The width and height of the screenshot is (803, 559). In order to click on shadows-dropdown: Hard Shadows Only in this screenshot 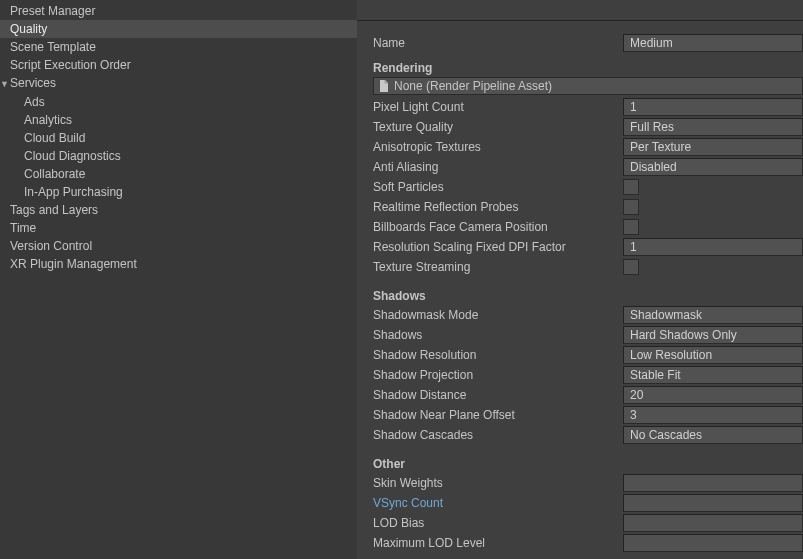, I will do `click(713, 335)`.